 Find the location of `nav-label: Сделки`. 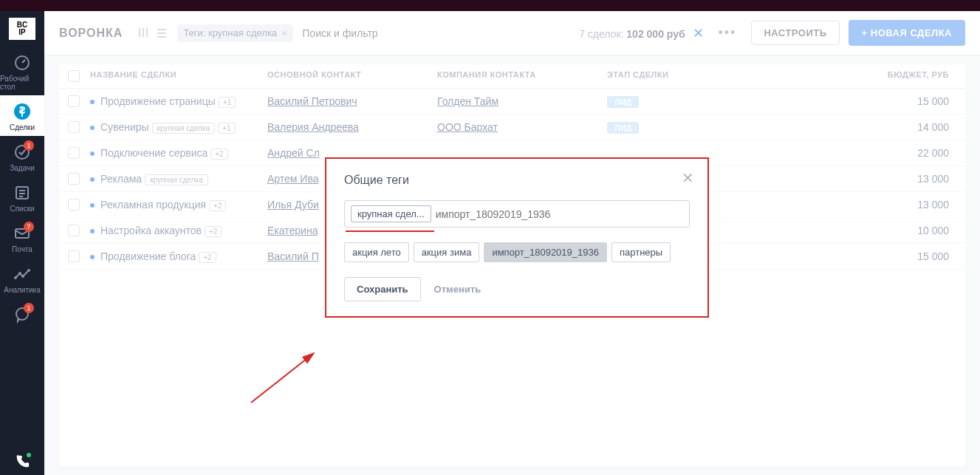

nav-label: Сделки is located at coordinates (22, 127).